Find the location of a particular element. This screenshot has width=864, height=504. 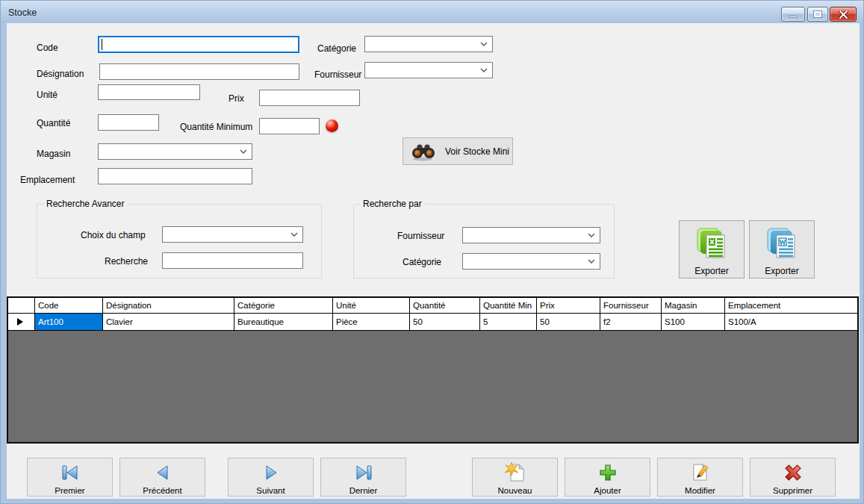

quantite-input is located at coordinates (128, 122).